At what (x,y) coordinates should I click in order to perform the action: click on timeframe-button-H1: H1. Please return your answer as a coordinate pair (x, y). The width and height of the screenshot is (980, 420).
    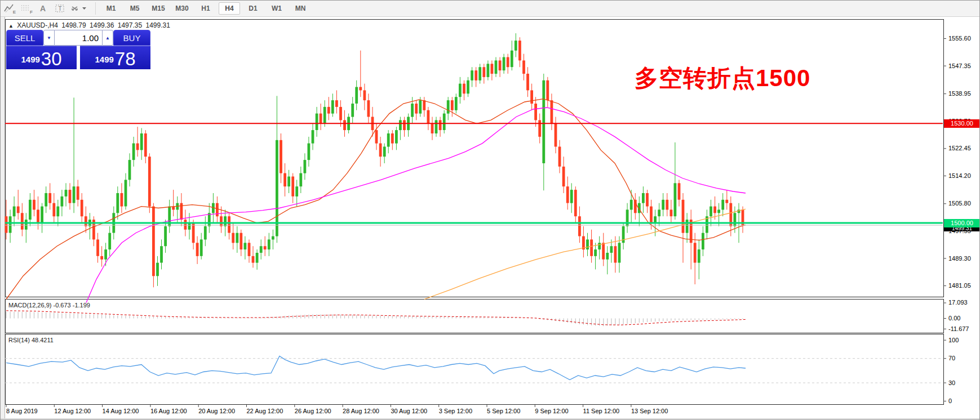
    Looking at the image, I should click on (206, 8).